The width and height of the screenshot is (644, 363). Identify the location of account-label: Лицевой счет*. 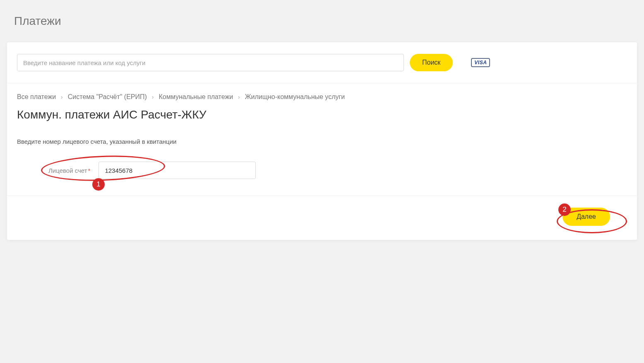
(70, 171).